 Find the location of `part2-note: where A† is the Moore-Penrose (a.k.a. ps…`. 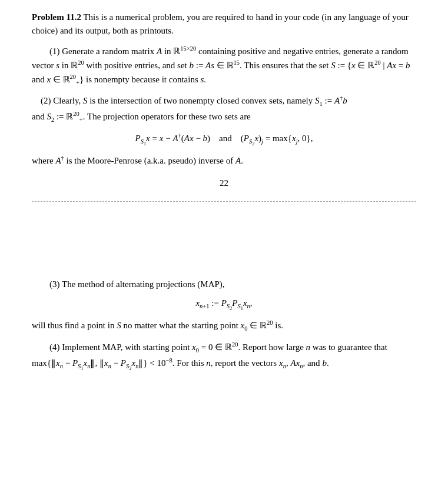

part2-note: where A† is the Moore-Penrose (a.k.a. ps… is located at coordinates (224, 161).